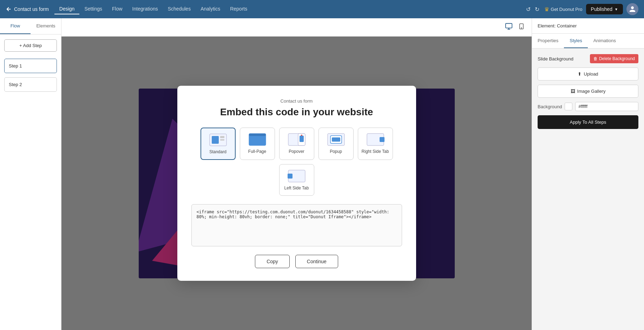 This screenshot has height=330, width=644. Describe the element at coordinates (537, 9) in the screenshot. I see `redo-button: ↻` at that location.